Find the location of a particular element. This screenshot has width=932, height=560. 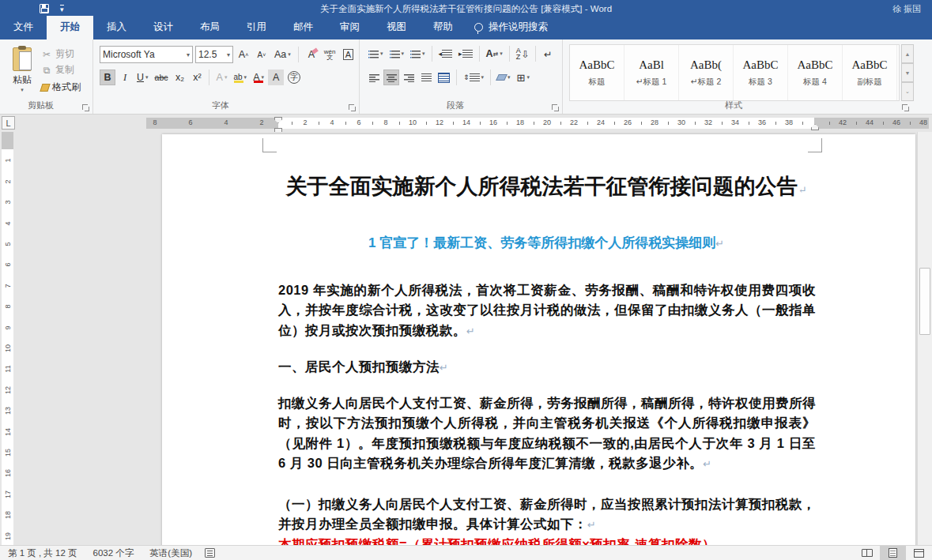

grow-font-button: A˄ is located at coordinates (243, 54).